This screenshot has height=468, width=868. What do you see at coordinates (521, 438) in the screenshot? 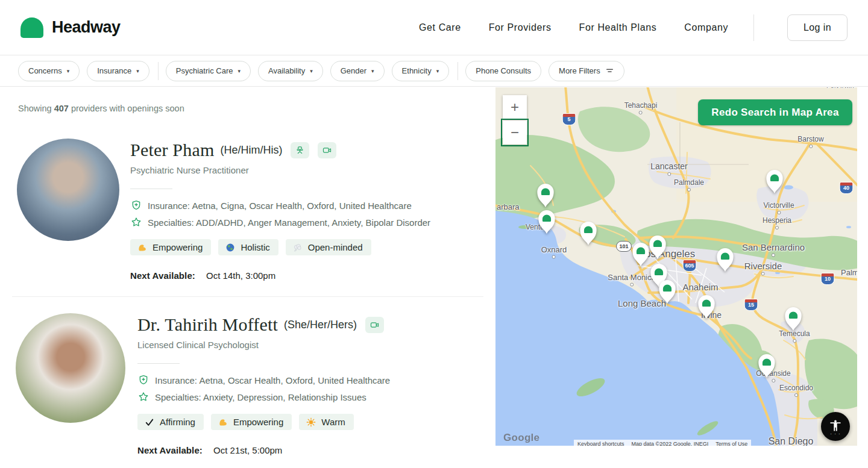
I see `google-logo: Google` at bounding box center [521, 438].